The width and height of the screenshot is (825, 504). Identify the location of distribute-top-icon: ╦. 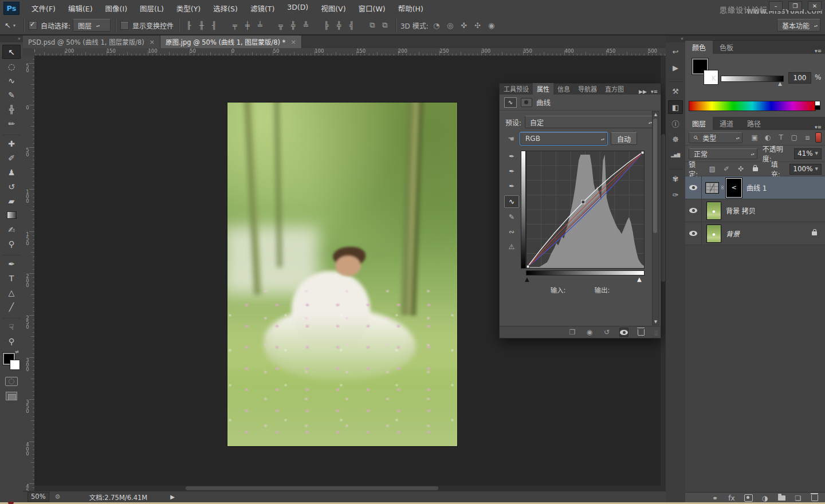
(281, 25).